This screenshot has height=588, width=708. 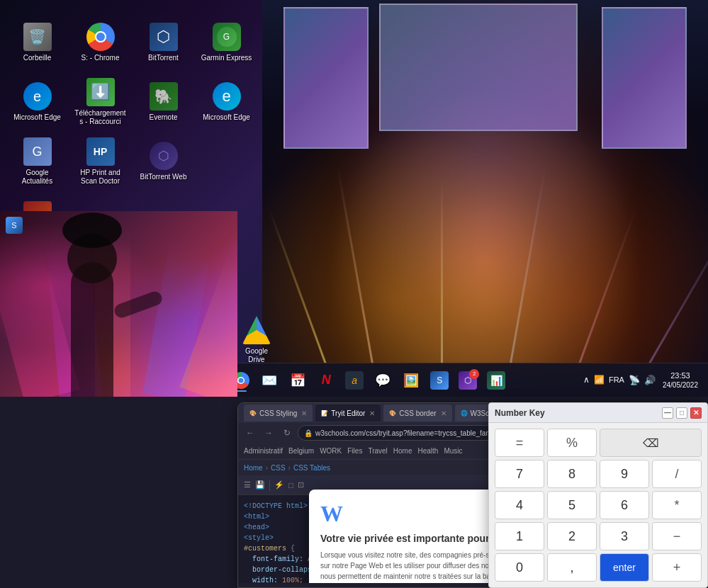 What do you see at coordinates (598, 505) in the screenshot?
I see `numkey-grid: = % ⌫ 7 8 9 / 4 5 6 * 1 2 3 − 0 , enter …` at bounding box center [598, 505].